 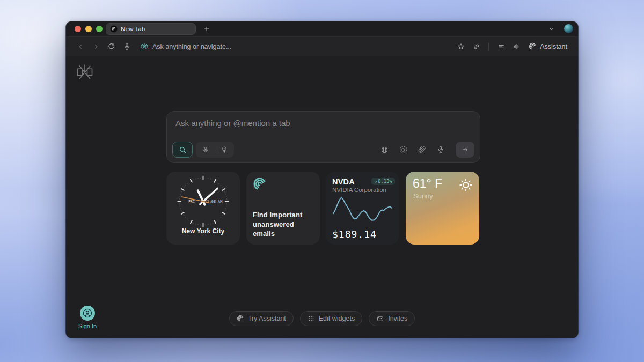 I want to click on clock-widget: FRI 11:08 AM New York City, so click(x=203, y=208).